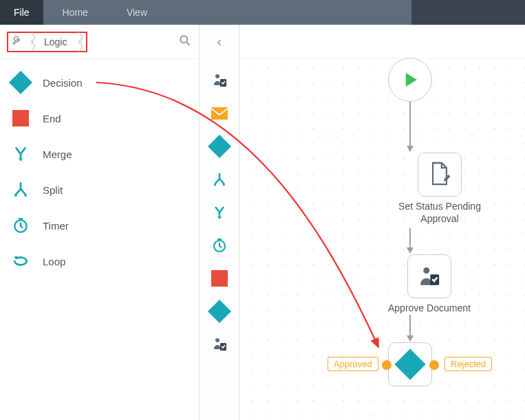  Describe the element at coordinates (63, 82) in the screenshot. I see `palette-item-label: Decision` at that location.